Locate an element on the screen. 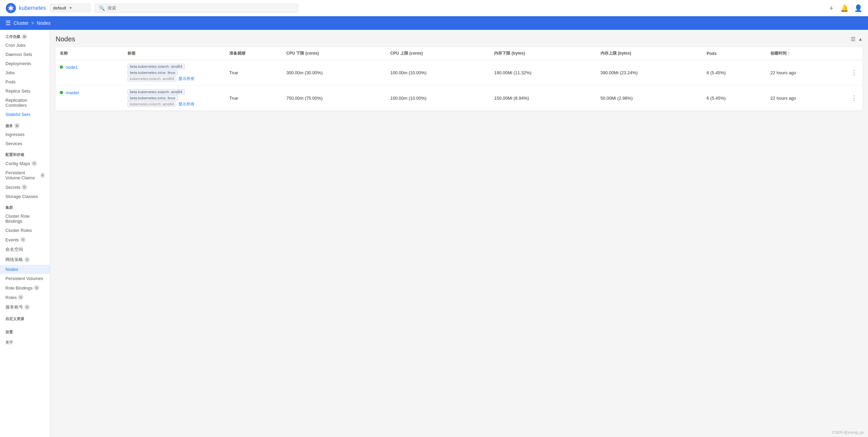 The image size is (868, 437). sidebar-item-pvc: Persistent Volume Claims N is located at coordinates (25, 175).